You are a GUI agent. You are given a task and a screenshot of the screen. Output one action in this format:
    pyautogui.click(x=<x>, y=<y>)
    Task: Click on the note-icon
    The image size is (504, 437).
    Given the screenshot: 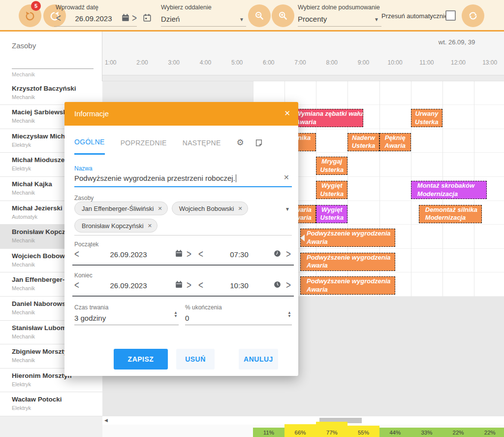 What is the action you would take?
    pyautogui.click(x=259, y=147)
    